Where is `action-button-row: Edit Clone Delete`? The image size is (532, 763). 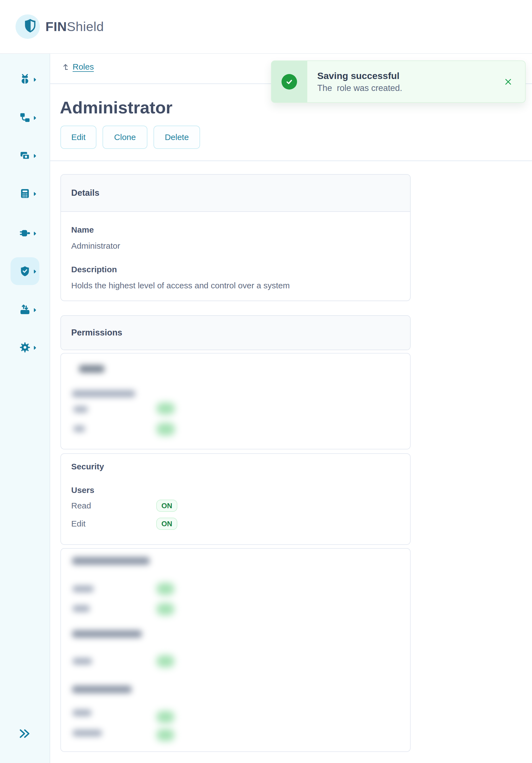 action-button-row: Edit Clone Delete is located at coordinates (130, 137).